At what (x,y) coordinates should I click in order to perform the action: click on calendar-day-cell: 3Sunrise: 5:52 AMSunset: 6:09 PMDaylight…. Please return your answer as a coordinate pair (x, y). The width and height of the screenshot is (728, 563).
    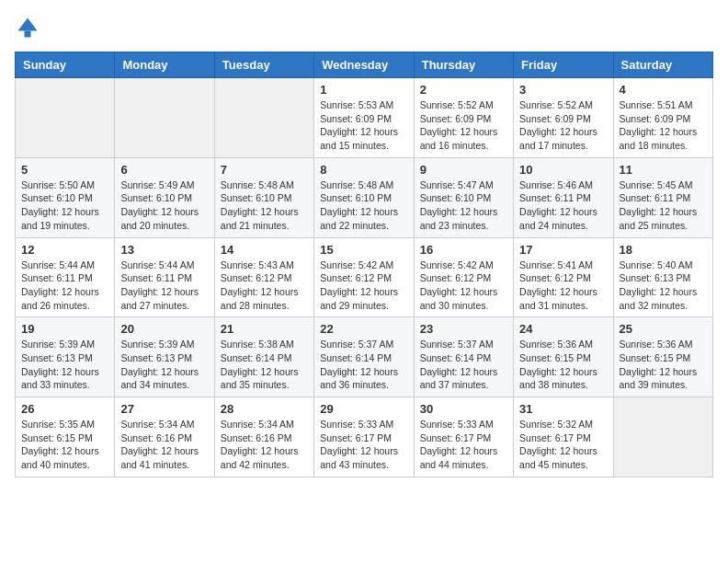
    Looking at the image, I should click on (563, 118).